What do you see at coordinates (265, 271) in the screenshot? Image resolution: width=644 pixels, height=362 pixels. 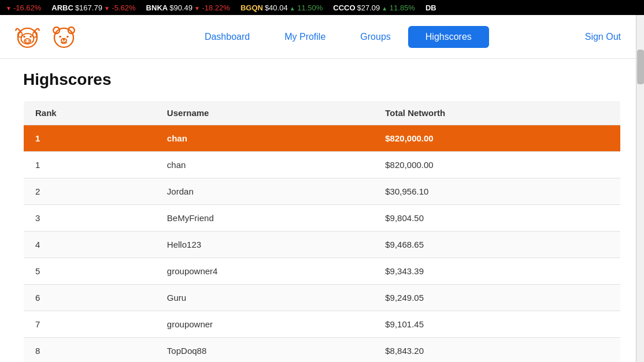 I see `cell-username: groupowner4` at bounding box center [265, 271].